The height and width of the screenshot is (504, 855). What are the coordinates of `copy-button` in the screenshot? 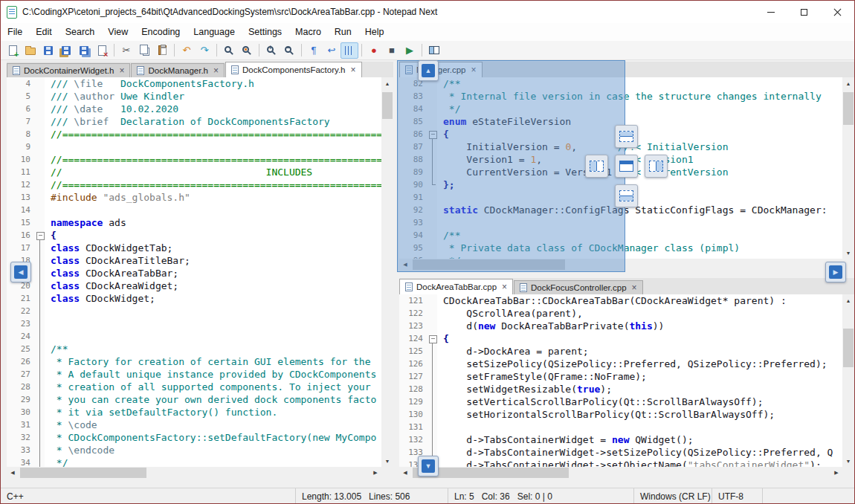 It's located at (144, 51).